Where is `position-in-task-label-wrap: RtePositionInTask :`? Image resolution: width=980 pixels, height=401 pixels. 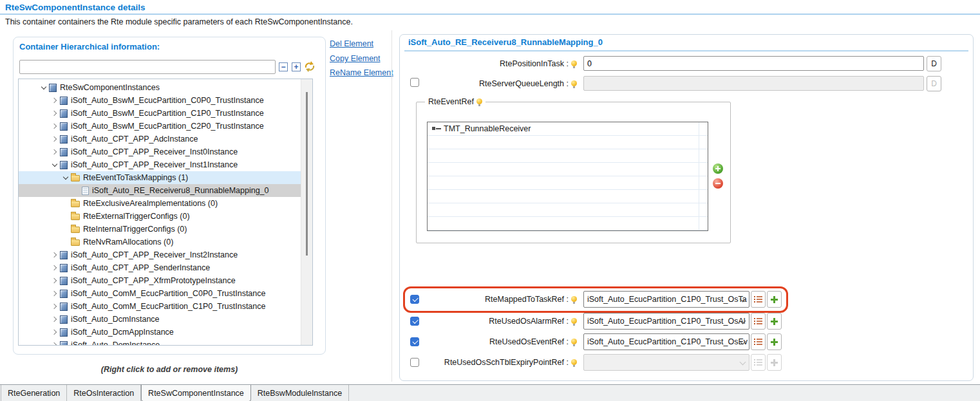 position-in-task-label-wrap: RtePositionInTask : is located at coordinates (498, 64).